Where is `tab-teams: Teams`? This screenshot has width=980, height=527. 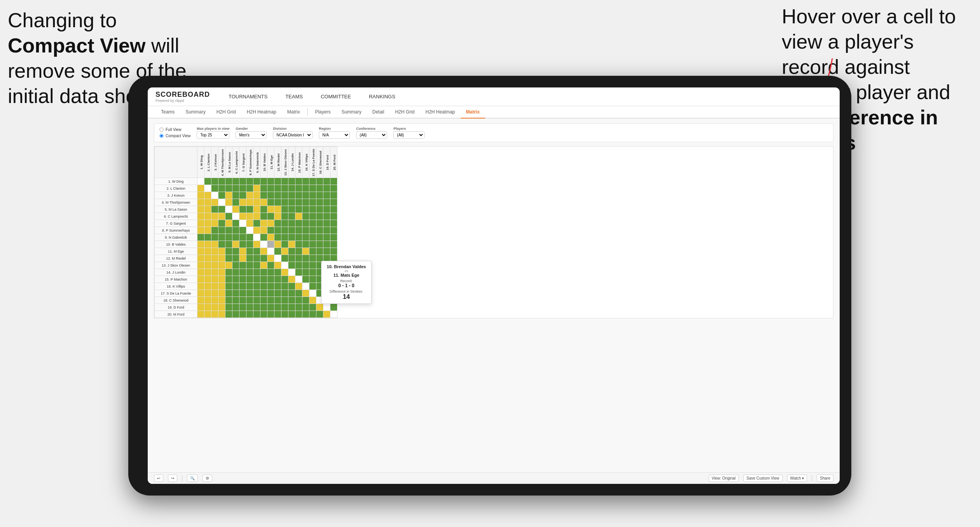 tab-teams: Teams is located at coordinates (168, 112).